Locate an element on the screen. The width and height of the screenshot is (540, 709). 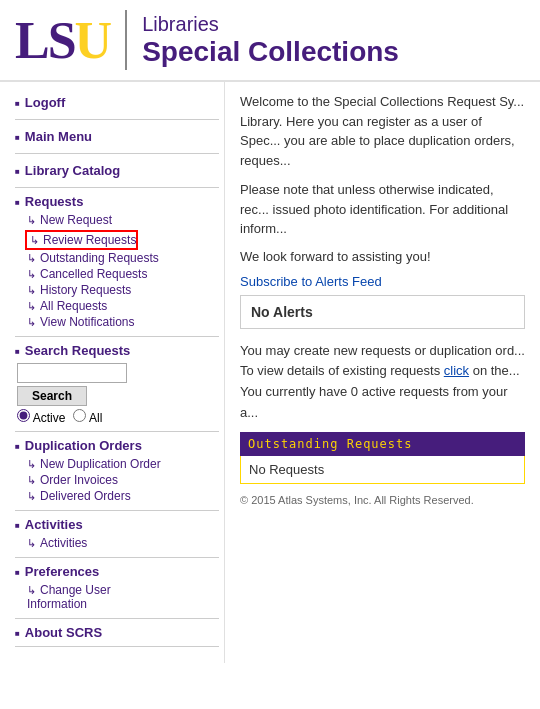
logoff-link: Logoff is located at coordinates (117, 102).